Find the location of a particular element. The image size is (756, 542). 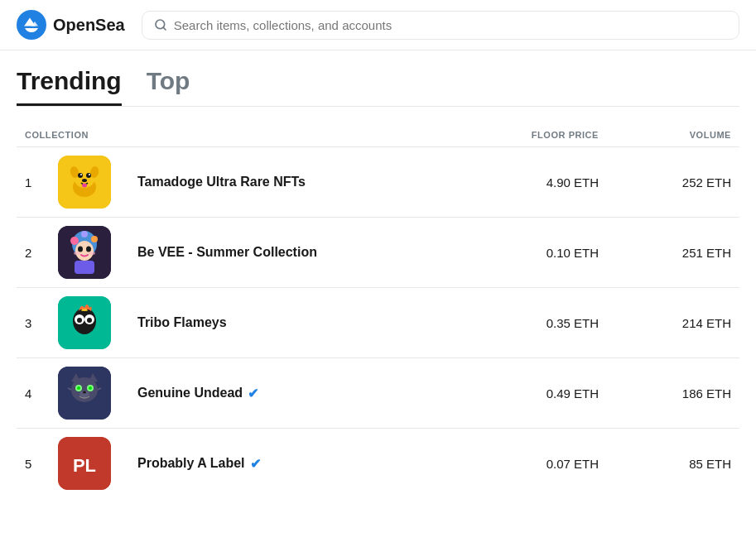

table-row: 4 is located at coordinates (378, 392).